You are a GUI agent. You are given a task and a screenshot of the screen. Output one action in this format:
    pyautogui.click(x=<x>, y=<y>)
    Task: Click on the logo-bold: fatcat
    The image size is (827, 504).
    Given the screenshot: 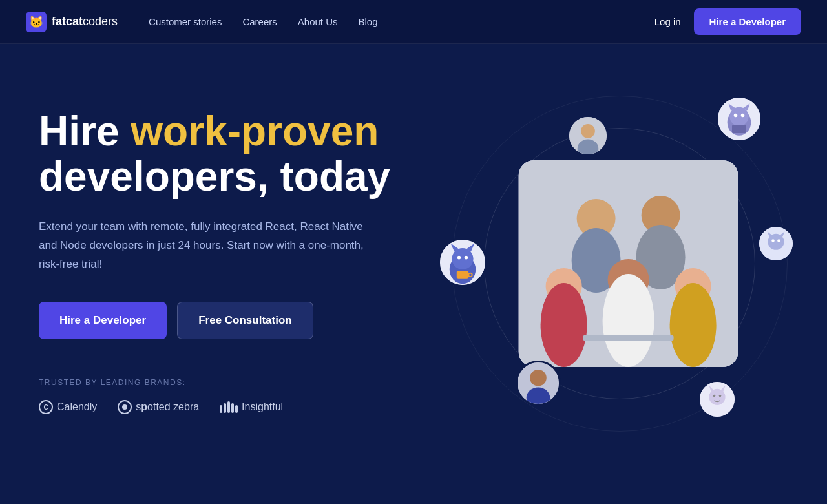 What is the action you would take?
    pyautogui.click(x=67, y=21)
    